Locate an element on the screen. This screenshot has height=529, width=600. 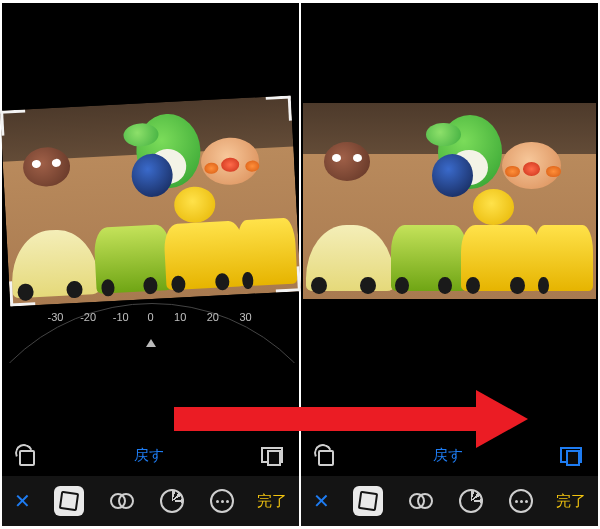
dial-tick: -20 is located at coordinates (88, 317).